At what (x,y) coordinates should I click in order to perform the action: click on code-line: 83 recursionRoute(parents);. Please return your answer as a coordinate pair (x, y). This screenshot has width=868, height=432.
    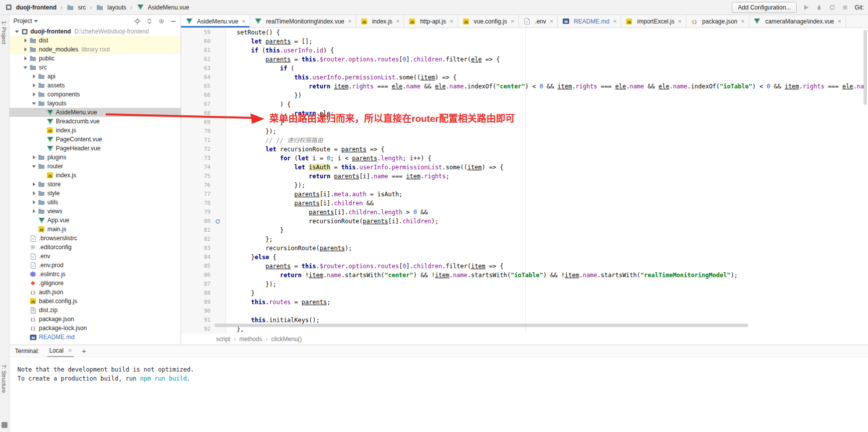
    Looking at the image, I should click on (525, 248).